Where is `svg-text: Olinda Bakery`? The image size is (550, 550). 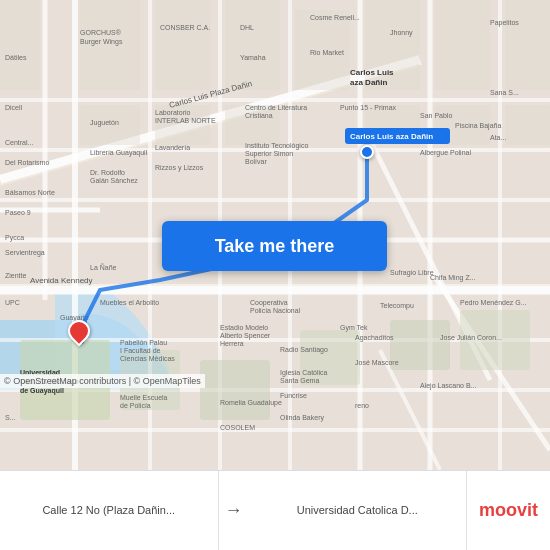 svg-text: Olinda Bakery is located at coordinates (302, 418).